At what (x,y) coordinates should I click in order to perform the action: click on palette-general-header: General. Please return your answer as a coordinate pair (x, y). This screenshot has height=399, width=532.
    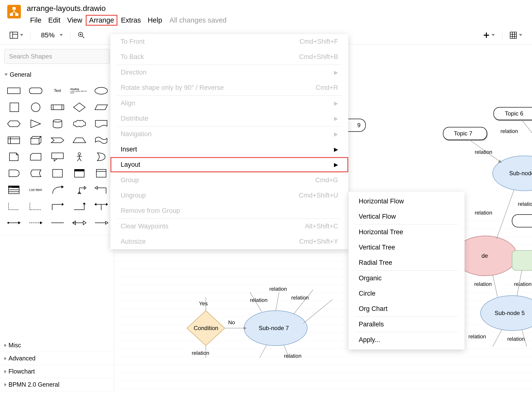
    Looking at the image, I should click on (57, 75).